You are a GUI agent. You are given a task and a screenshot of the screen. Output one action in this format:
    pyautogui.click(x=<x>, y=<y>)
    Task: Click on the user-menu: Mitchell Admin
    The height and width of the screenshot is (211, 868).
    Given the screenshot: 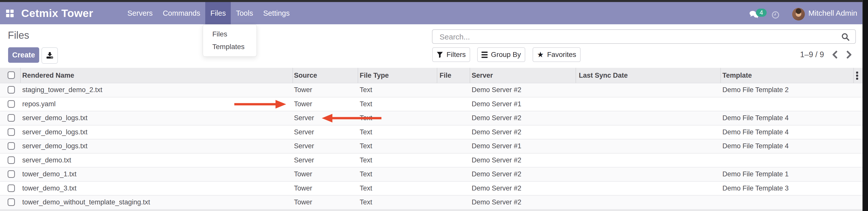 What is the action you would take?
    pyautogui.click(x=833, y=13)
    